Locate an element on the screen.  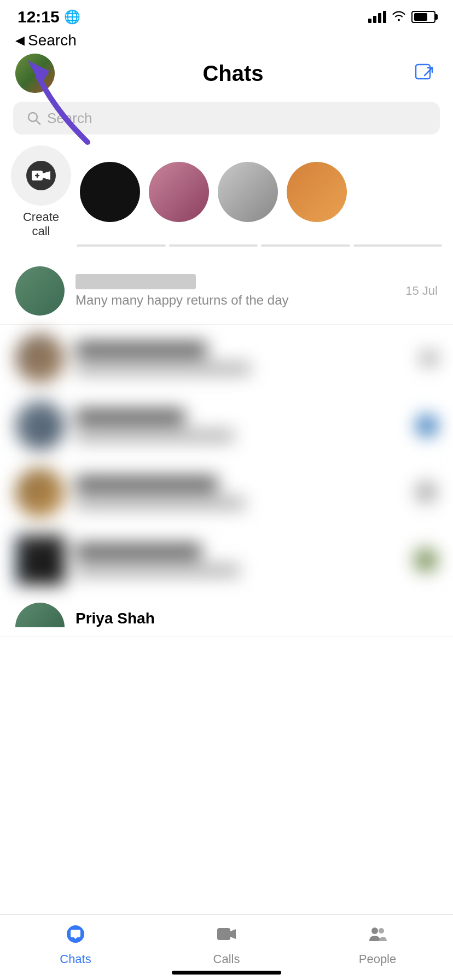
signal-bars-icon is located at coordinates (378, 17).